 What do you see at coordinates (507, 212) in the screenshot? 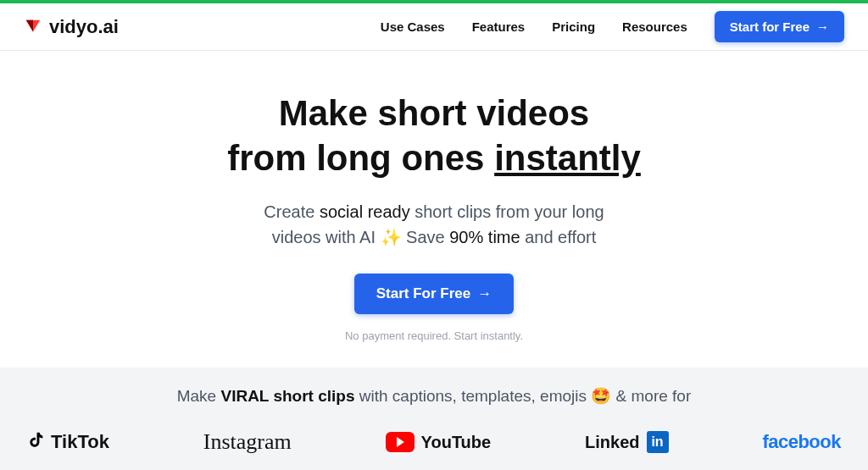
I see `sub-mid: short clips from your long` at bounding box center [507, 212].